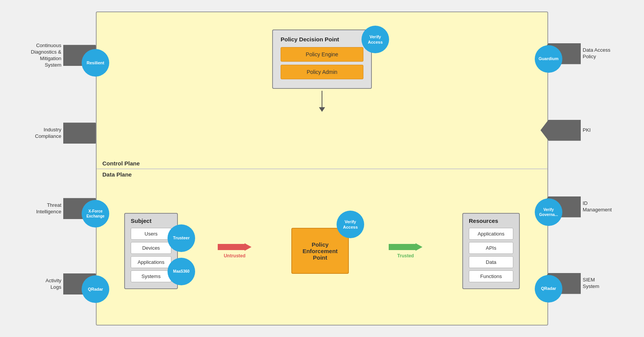 This screenshot has width=644, height=337. I want to click on pep-text: Policy Enforcement Point, so click(320, 251).